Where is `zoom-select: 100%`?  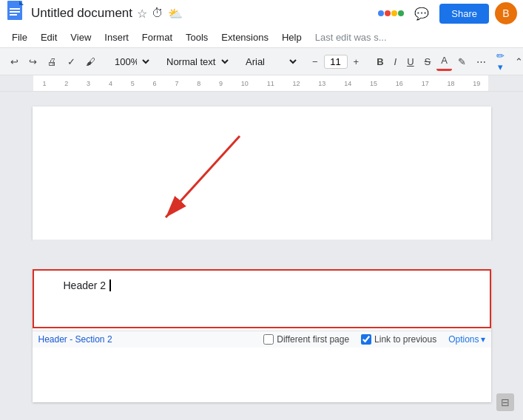 zoom-select: 100% is located at coordinates (130, 62).